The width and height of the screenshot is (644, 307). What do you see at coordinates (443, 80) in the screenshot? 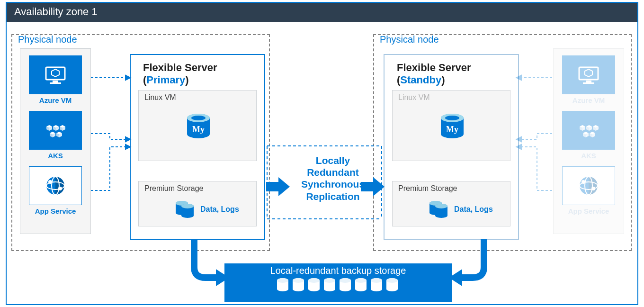
I see `title-suffix-standby: )` at bounding box center [443, 80].